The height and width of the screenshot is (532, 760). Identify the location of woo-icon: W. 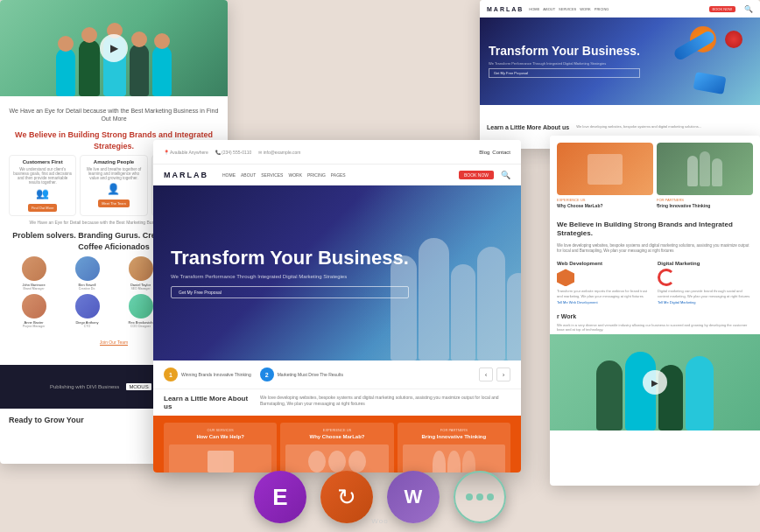
(413, 497).